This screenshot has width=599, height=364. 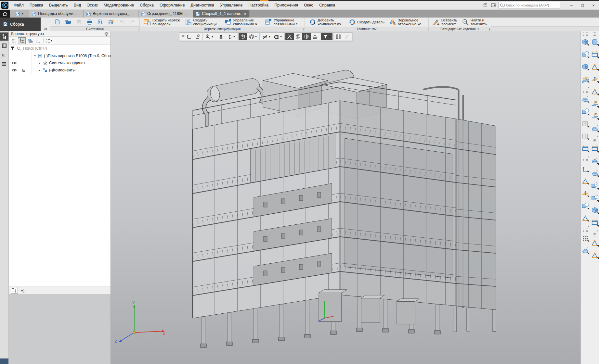 What do you see at coordinates (59, 5) in the screenshot?
I see `menu-item: Выделить` at bounding box center [59, 5].